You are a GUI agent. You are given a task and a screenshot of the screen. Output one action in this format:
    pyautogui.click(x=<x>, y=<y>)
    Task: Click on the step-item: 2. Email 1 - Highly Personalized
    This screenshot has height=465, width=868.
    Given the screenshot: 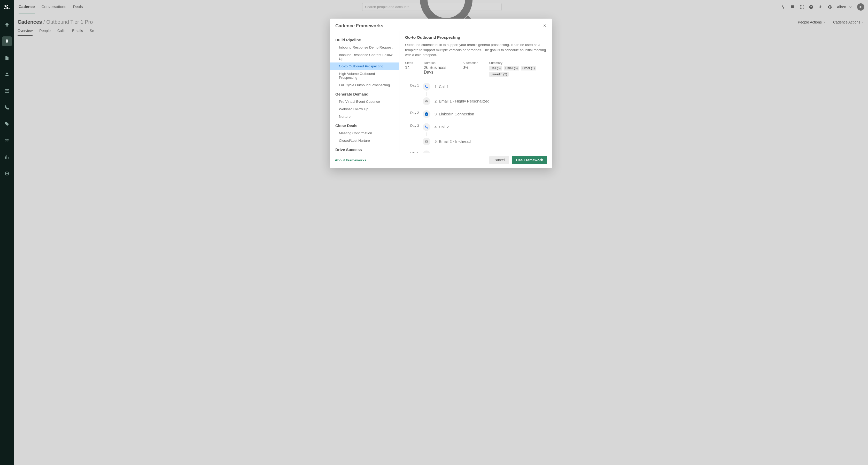 What is the action you would take?
    pyautogui.click(x=485, y=101)
    